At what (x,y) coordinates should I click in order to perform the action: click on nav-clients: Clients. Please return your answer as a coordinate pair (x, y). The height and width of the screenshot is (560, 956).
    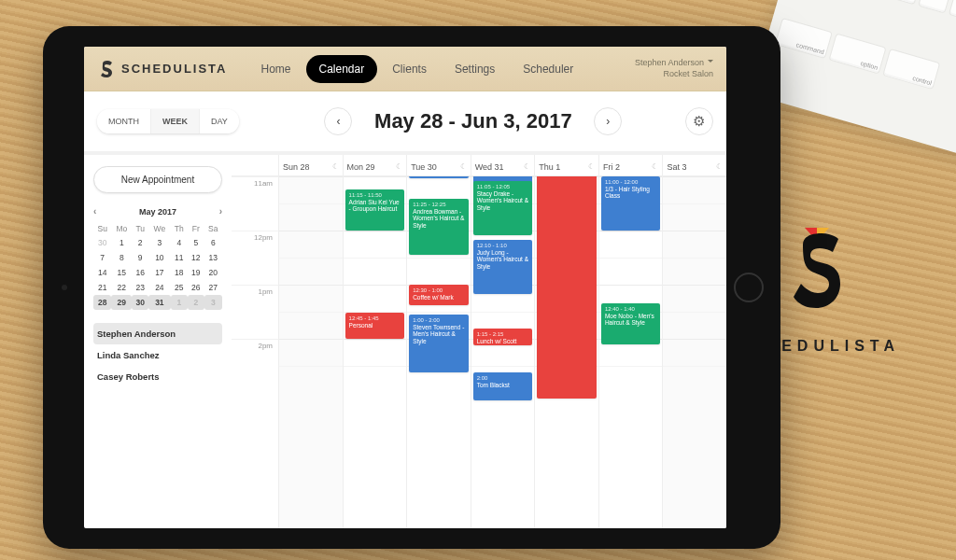
    Looking at the image, I should click on (409, 69).